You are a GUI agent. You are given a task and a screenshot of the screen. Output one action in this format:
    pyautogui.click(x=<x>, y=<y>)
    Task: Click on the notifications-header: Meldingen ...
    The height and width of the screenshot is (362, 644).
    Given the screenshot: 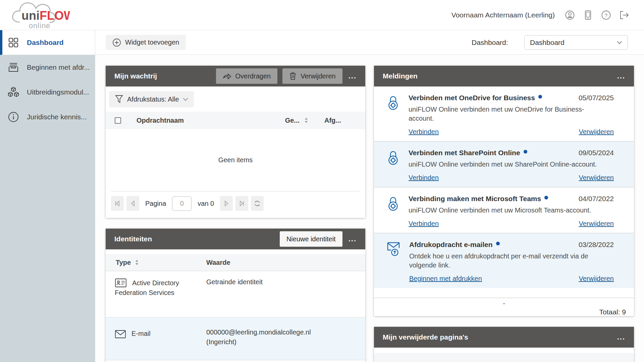 What is the action you would take?
    pyautogui.click(x=504, y=76)
    